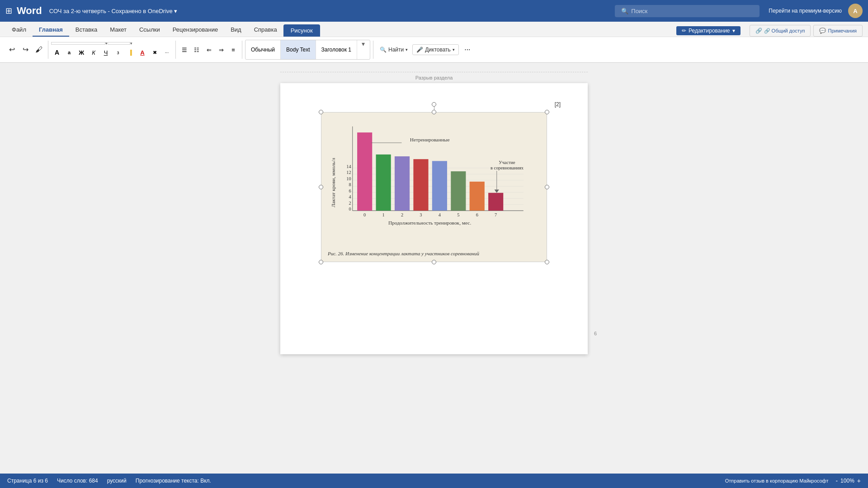 The image size is (868, 488). I want to click on comments-button: 💬 Примечания, so click(838, 31).